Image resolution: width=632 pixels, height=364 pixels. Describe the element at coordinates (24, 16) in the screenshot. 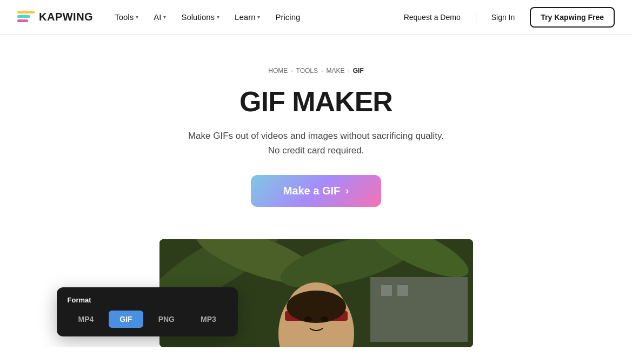

I see `logo-bar-teal` at that location.